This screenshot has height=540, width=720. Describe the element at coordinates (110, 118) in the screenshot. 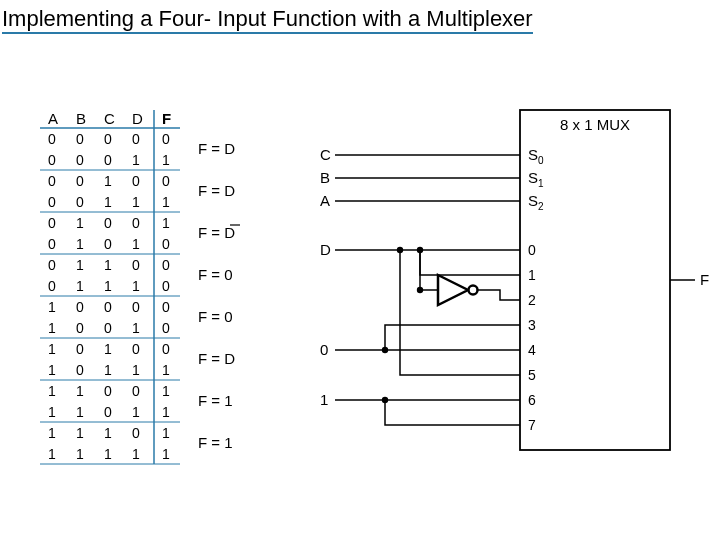

I see `th-C: C` at that location.